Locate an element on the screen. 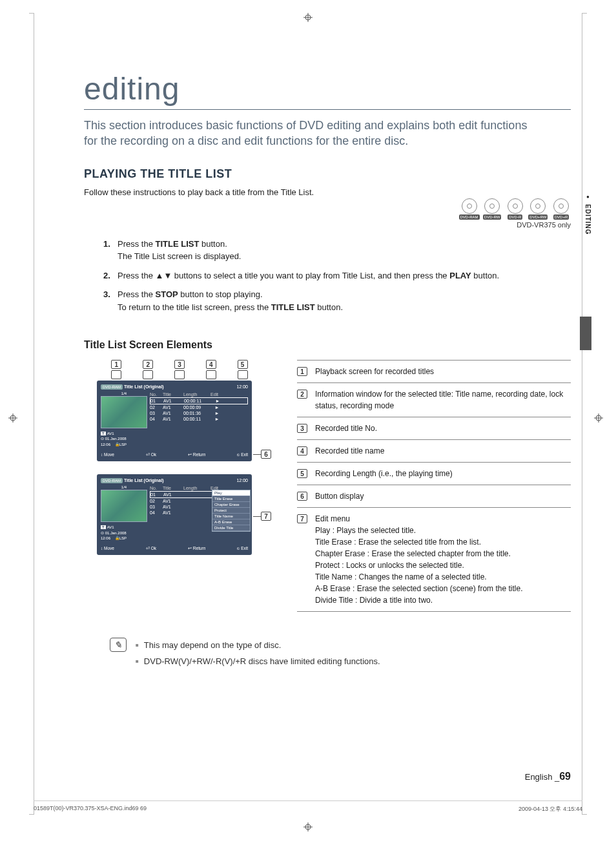  callout-key: 6 is located at coordinates (266, 454).